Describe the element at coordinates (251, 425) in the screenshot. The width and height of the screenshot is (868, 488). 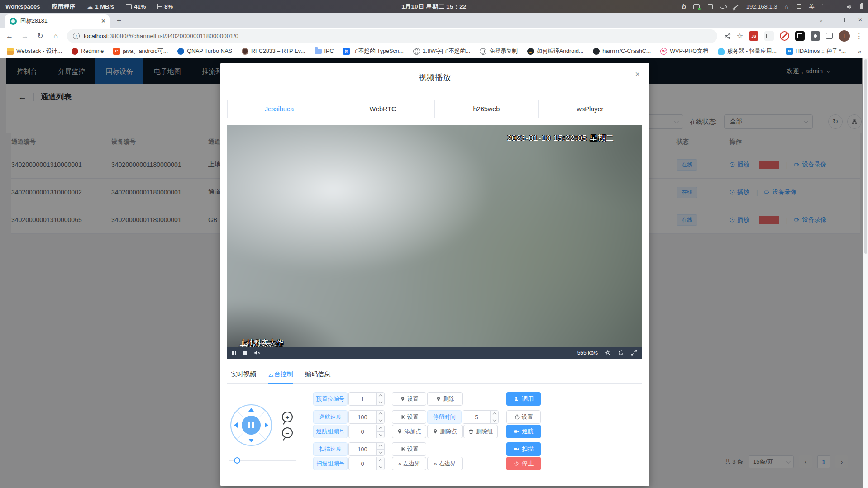
I see `ptz-direction-pad` at that location.